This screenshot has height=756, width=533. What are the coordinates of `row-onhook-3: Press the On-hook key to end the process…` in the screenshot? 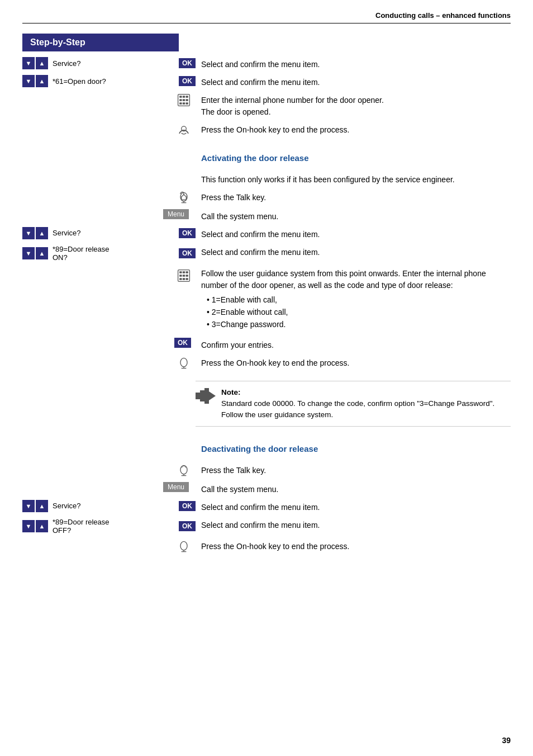 It's located at (266, 546).